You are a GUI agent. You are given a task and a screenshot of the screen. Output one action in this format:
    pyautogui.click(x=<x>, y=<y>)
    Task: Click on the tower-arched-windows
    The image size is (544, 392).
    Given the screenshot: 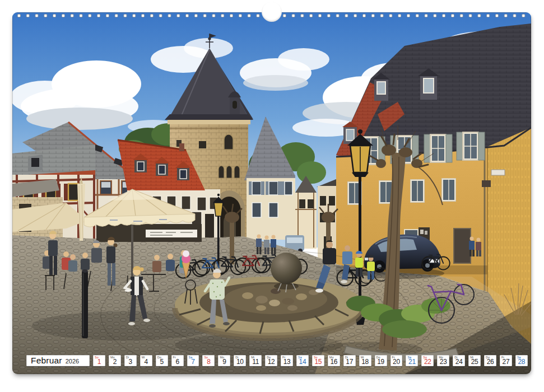 What is the action you would take?
    pyautogui.click(x=229, y=172)
    